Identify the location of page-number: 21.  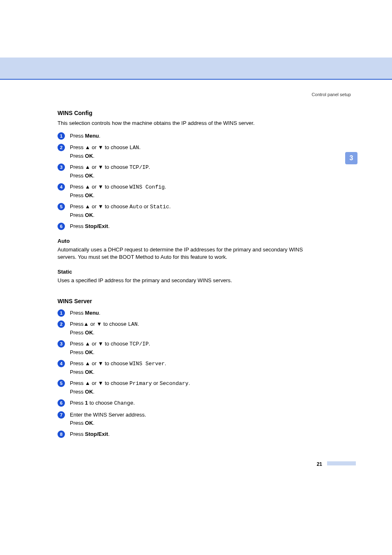
(320, 464).